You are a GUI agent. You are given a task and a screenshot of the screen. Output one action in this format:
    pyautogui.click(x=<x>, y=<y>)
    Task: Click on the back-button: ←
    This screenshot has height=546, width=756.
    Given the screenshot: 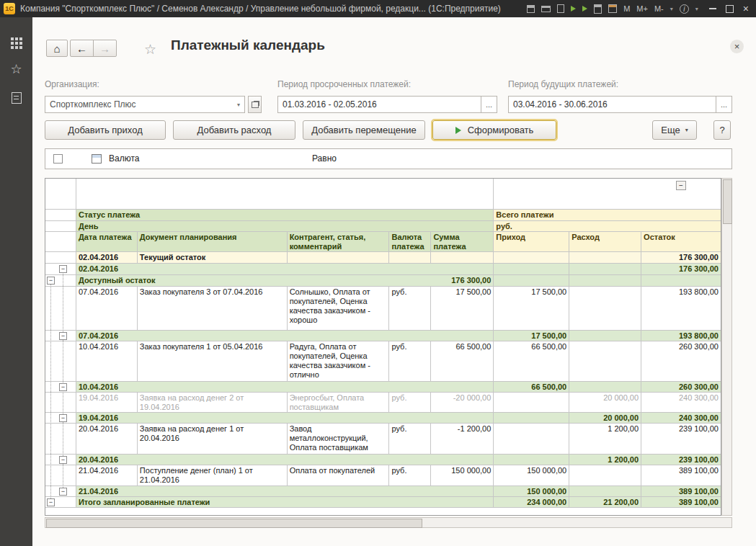 What is the action you would take?
    pyautogui.click(x=82, y=48)
    